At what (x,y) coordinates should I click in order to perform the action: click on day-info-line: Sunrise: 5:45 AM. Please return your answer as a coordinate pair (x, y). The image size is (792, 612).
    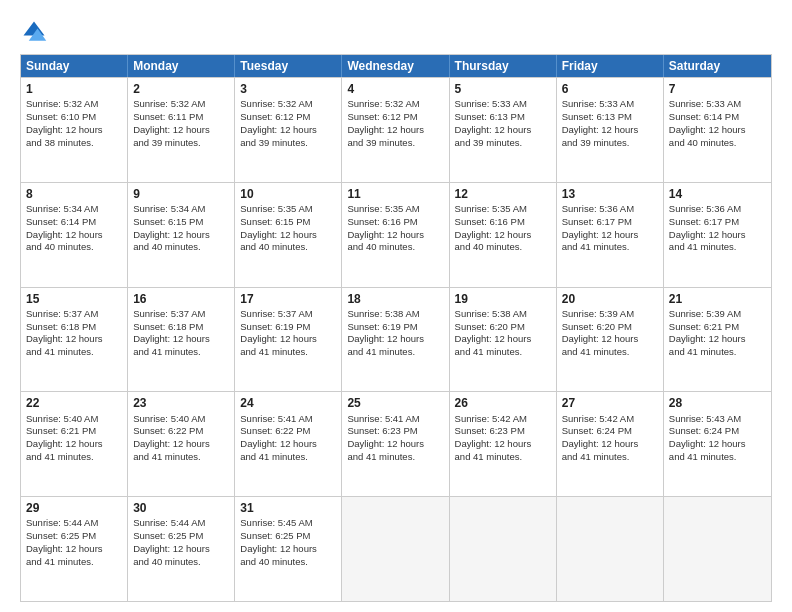
    Looking at the image, I should click on (288, 524).